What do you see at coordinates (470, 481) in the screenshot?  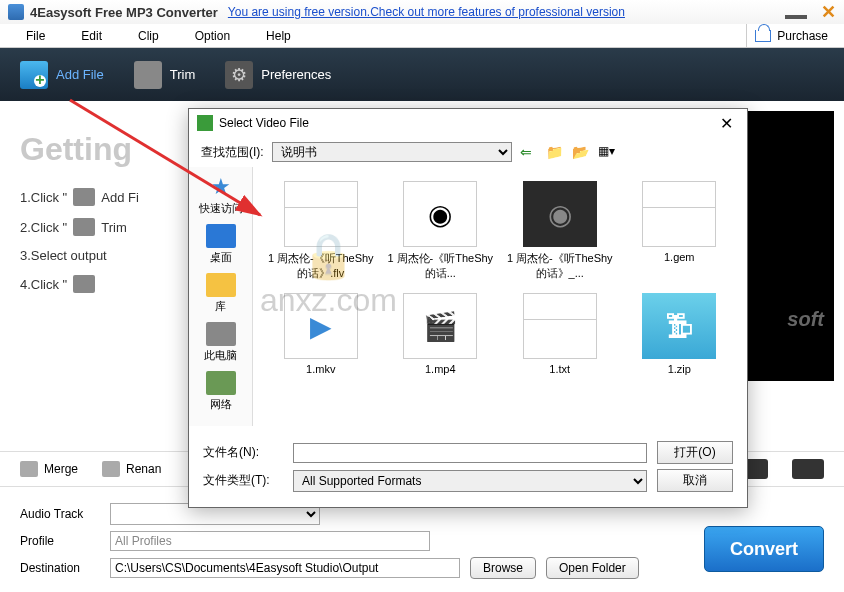 I see `filetype-select: All Supported Formats` at bounding box center [470, 481].